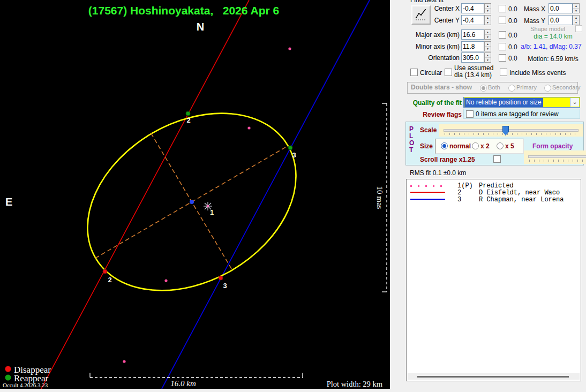 This screenshot has height=392, width=586. What do you see at coordinates (579, 29) in the screenshot?
I see `shape-model-checkbox` at bounding box center [579, 29].